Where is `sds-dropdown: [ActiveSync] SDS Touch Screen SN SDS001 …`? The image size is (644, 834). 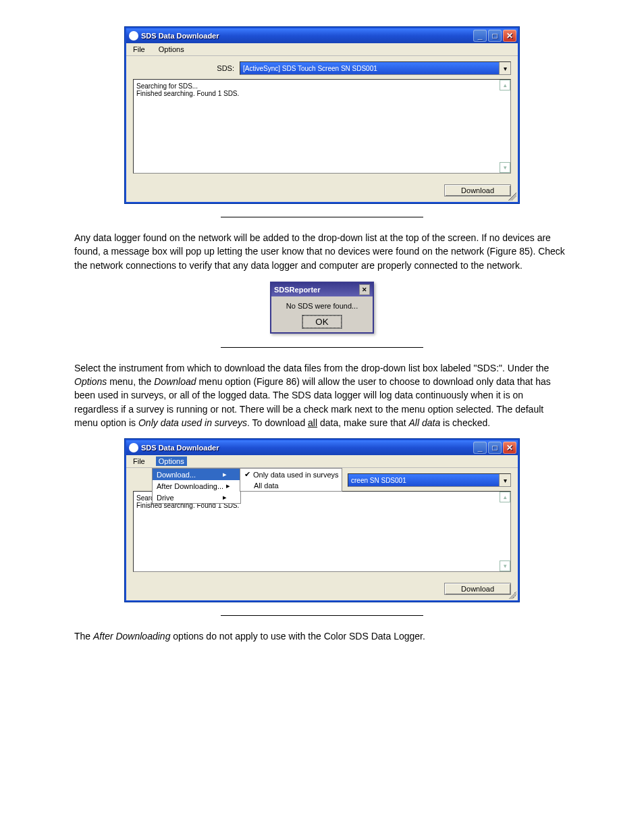
sds-dropdown: [ActiveSync] SDS Touch Screen SN SDS001 … is located at coordinates (375, 68).